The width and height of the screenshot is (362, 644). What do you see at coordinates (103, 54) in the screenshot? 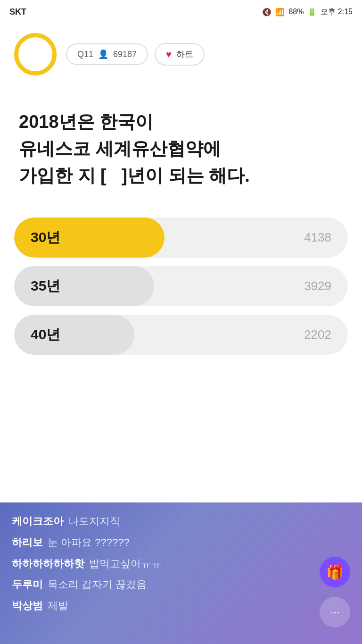
I see `user-icon: 👤` at bounding box center [103, 54].